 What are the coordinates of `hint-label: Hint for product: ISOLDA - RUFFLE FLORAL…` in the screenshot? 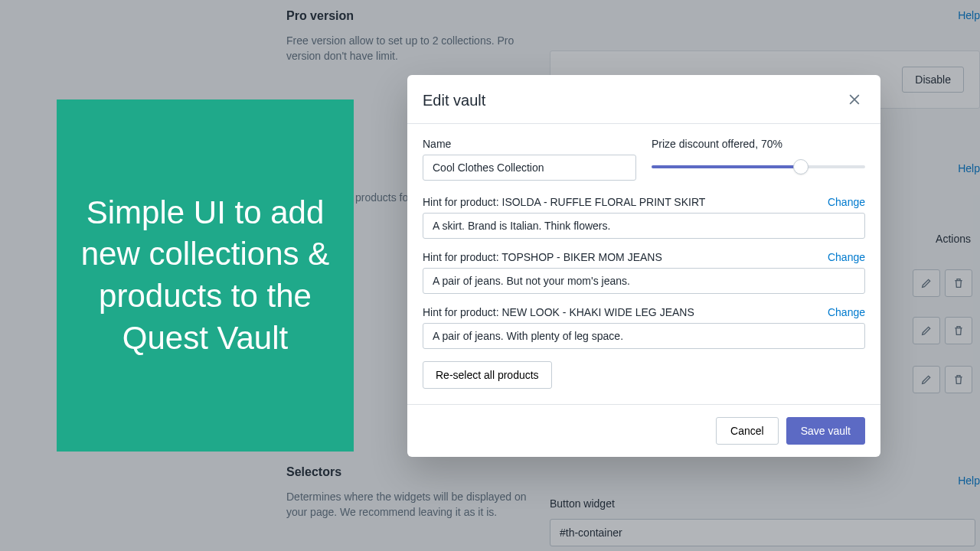 It's located at (564, 202).